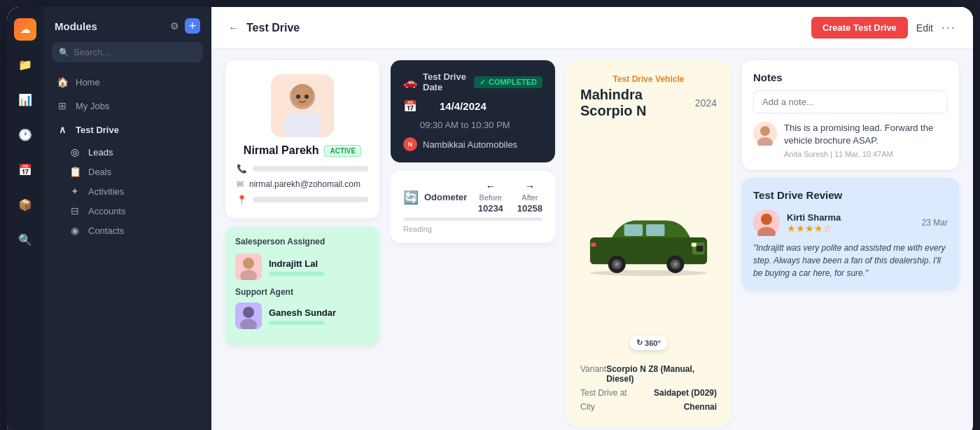  Describe the element at coordinates (192, 26) in the screenshot. I see `add-icon: +` at that location.